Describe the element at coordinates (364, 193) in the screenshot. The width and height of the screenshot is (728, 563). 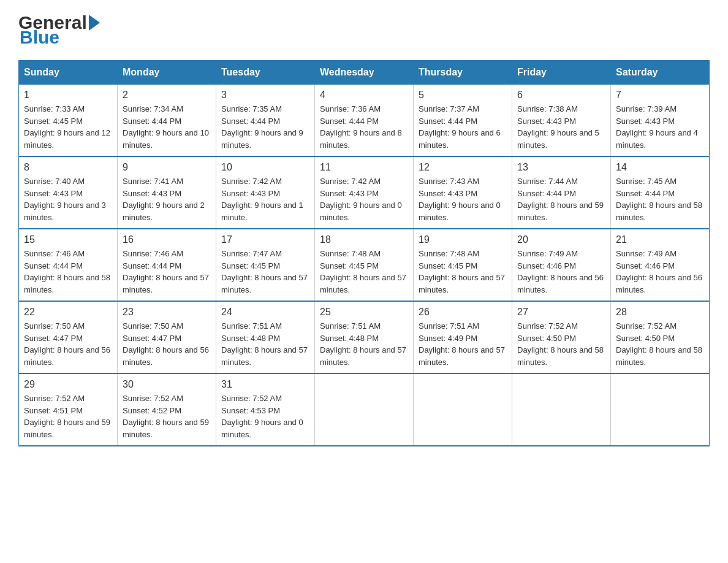
I see `calendar-week-row: 8 Sunrise: 7:40 AMSunset: 4:43 PMDayligh…` at that location.